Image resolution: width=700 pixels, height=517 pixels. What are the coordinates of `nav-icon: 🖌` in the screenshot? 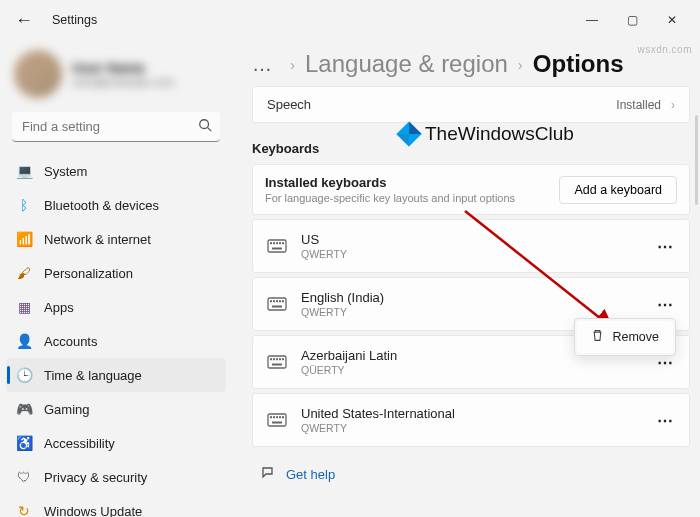 It's located at (24, 273).